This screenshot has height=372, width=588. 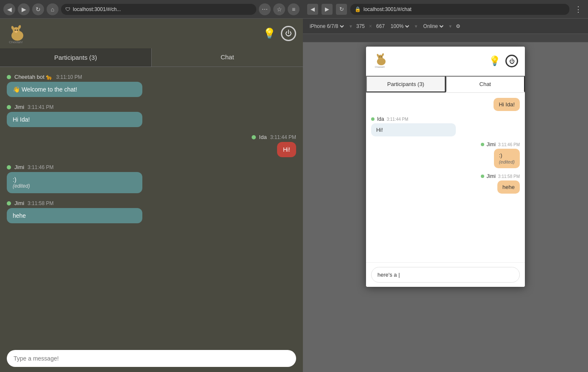 What do you see at coordinates (152, 9) in the screenshot?
I see `browser-toolbar: ◀ ▶ ↻ ⌂ 🛡 localhost:3001/#/ch... ⋯ ☆ ≡` at bounding box center [152, 9].